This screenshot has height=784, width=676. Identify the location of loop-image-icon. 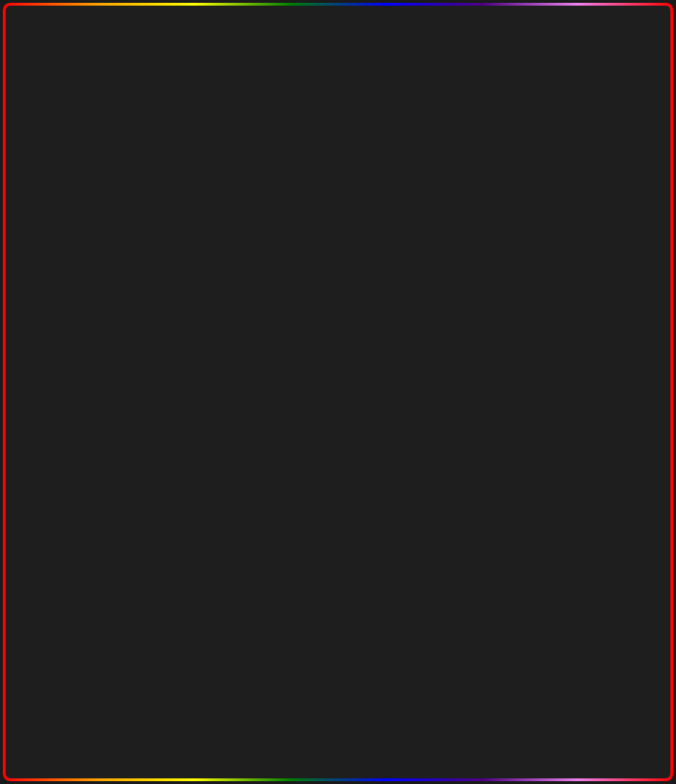
(471, 201).